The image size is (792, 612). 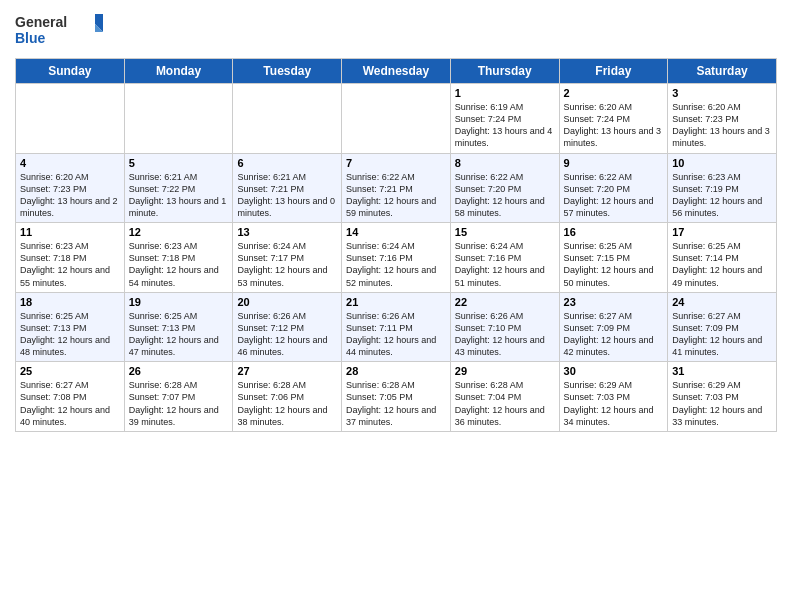 What do you see at coordinates (504, 397) in the screenshot?
I see `calendar-cell: 29Sunrise: 6:28 AMSunset: 7:04 PMDayligh…` at bounding box center [504, 397].